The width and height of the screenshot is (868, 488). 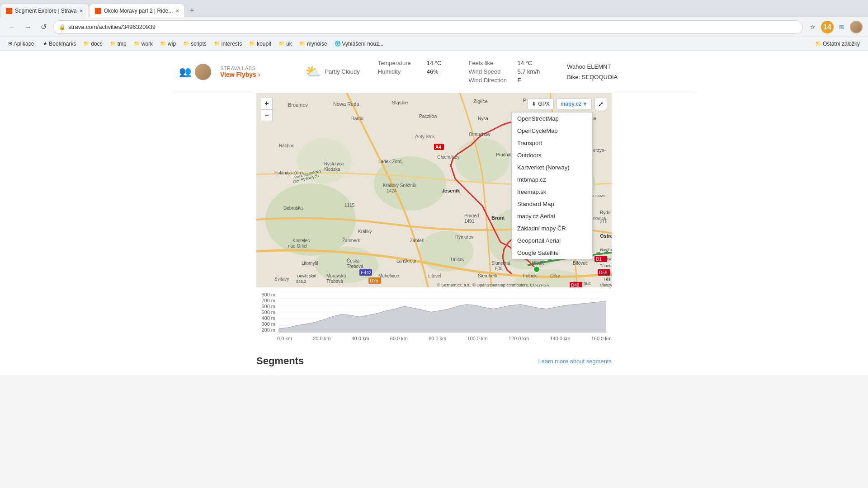 What do you see at coordinates (62, 44) in the screenshot?
I see `bookmark-label-bookmarks: Bookmarks` at bounding box center [62, 44].